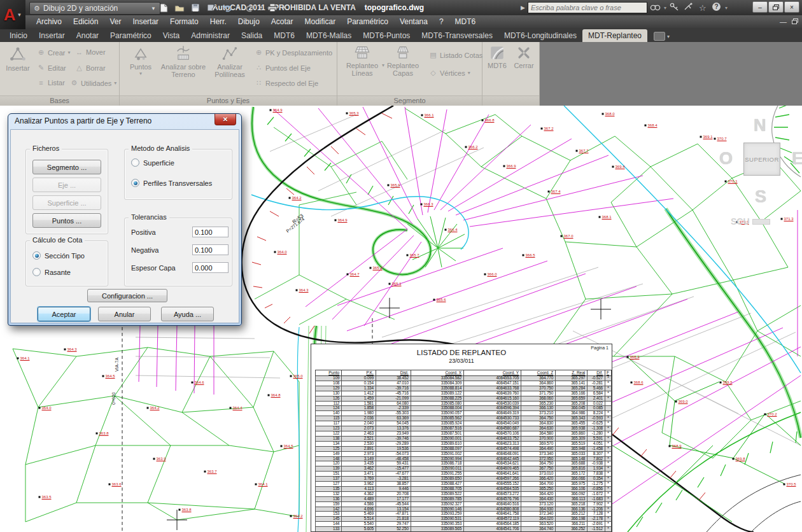  Describe the element at coordinates (497, 57) in the screenshot. I see `mdt6-button: MDT6` at that location.